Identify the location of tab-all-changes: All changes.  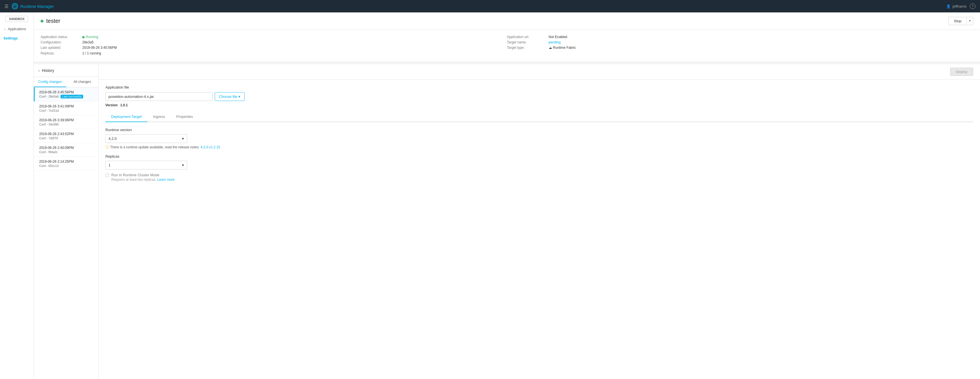
(82, 82).